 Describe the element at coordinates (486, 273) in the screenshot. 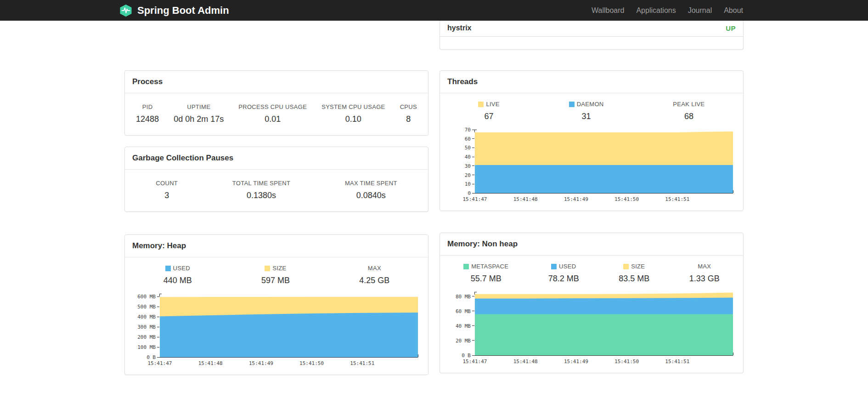

I see `legend-nonheap-metaspace: METASPACE 55.7 MB` at that location.